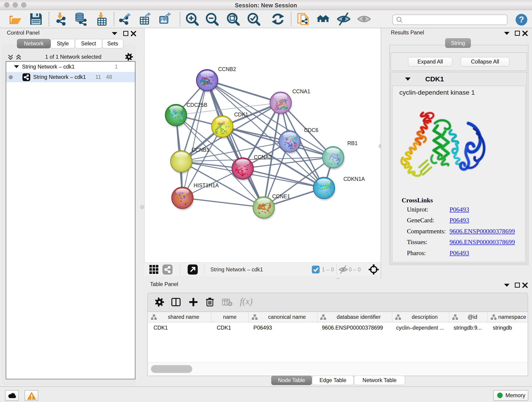  Describe the element at coordinates (206, 185) in the screenshot. I see `svg-text: HIST1H1A` at that location.